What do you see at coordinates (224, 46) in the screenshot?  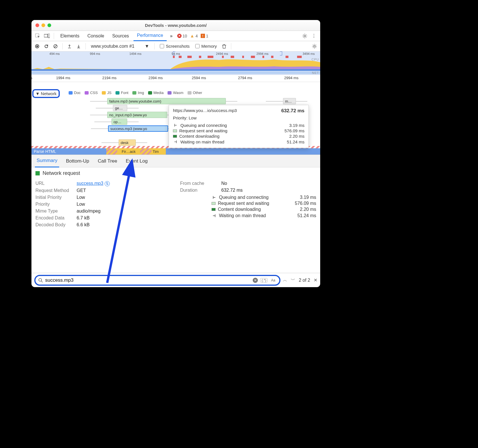 I see `garbage-collect-icon` at bounding box center [224, 46].